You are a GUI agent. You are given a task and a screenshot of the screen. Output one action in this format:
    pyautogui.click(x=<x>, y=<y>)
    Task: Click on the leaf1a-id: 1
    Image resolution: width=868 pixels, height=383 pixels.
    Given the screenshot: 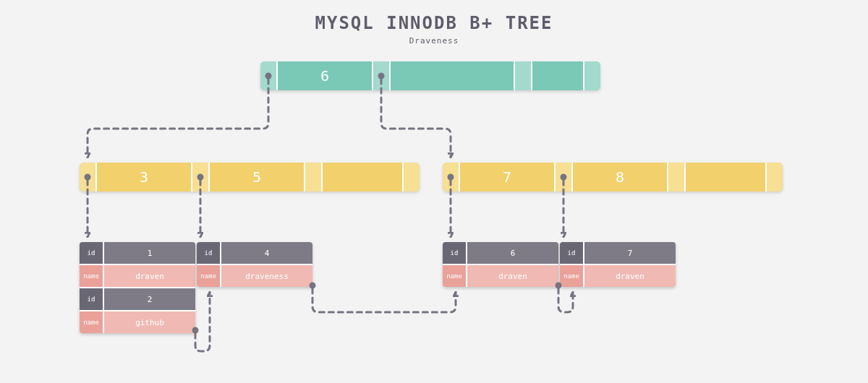 What is the action you would take?
    pyautogui.click(x=150, y=253)
    